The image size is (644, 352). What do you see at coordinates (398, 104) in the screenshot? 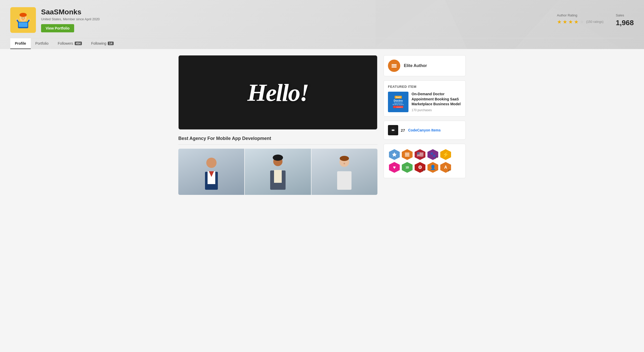
I see `thumb-booking-system-label: Booking System` at bounding box center [398, 104].